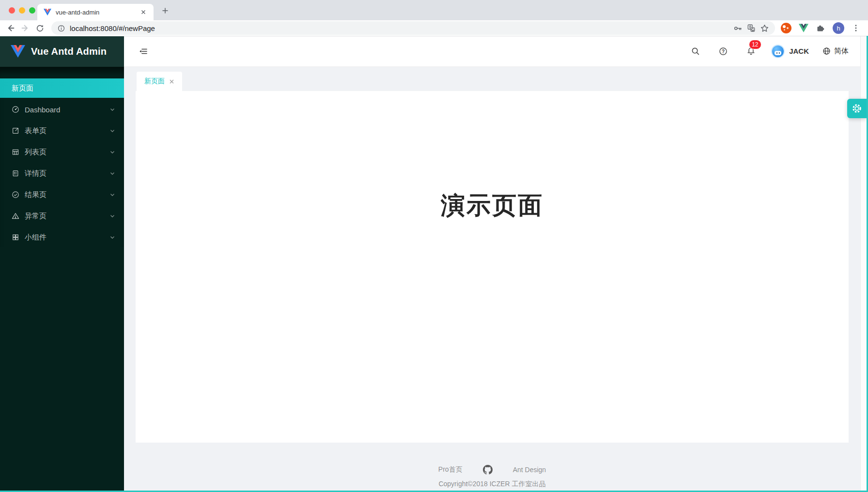  Describe the element at coordinates (826, 51) in the screenshot. I see `globe-icon` at that location.